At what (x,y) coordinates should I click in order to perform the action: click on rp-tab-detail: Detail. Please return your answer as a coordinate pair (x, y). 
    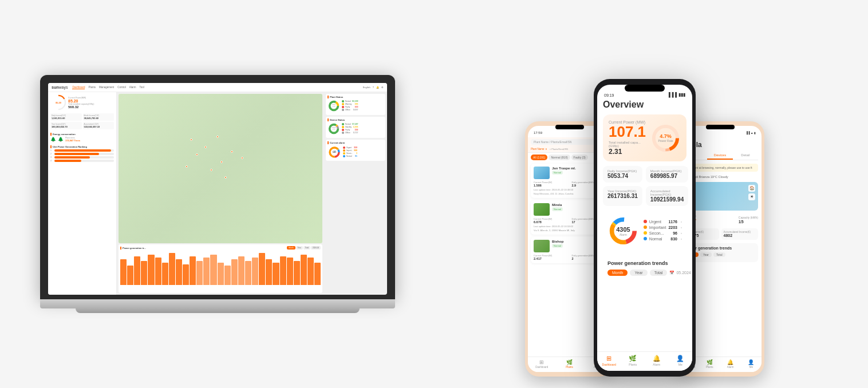
    Looking at the image, I should click on (745, 156).